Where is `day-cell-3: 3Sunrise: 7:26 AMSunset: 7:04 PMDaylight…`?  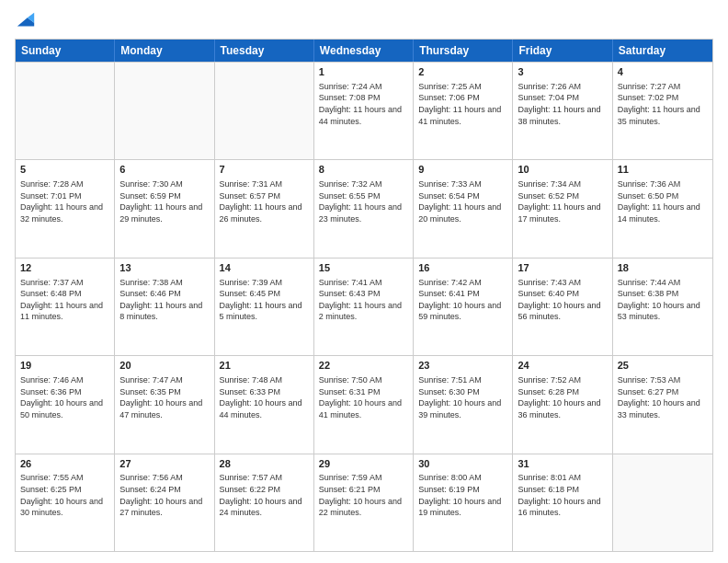
day-cell-3: 3Sunrise: 7:26 AMSunset: 7:04 PMDaylight… is located at coordinates (563, 110).